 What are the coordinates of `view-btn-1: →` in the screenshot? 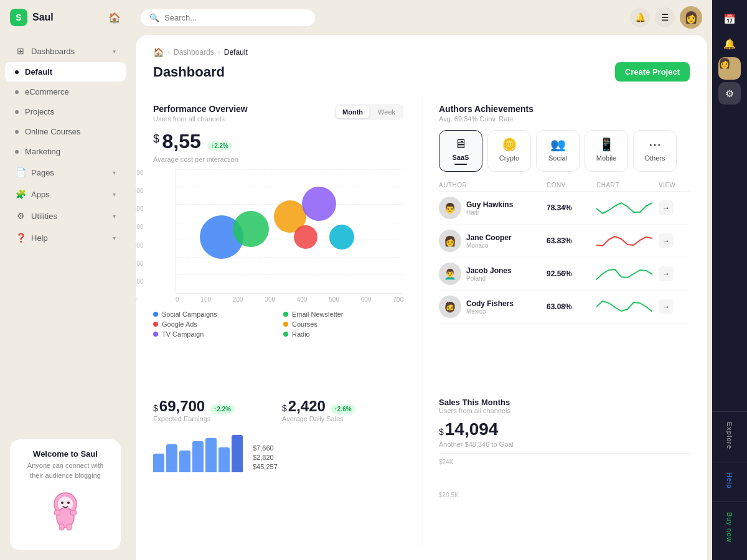 It's located at (666, 241).